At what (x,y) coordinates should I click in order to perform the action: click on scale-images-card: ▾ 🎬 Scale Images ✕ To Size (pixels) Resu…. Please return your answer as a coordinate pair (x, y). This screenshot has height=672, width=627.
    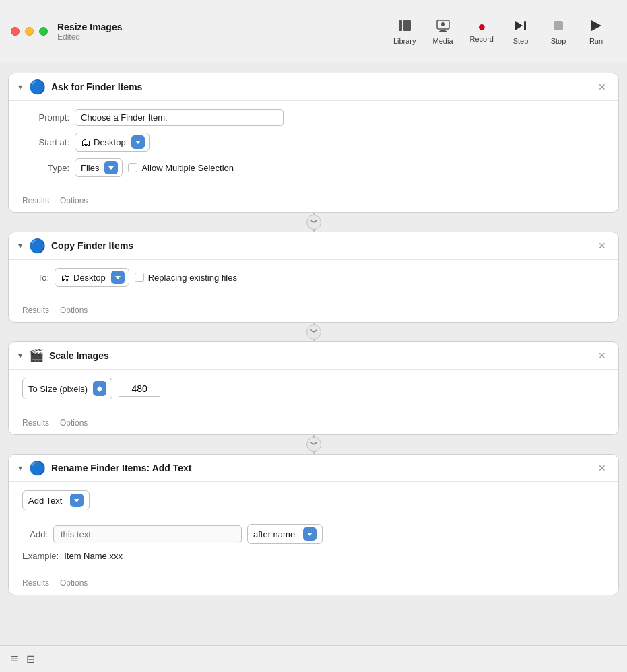
    Looking at the image, I should click on (314, 388).